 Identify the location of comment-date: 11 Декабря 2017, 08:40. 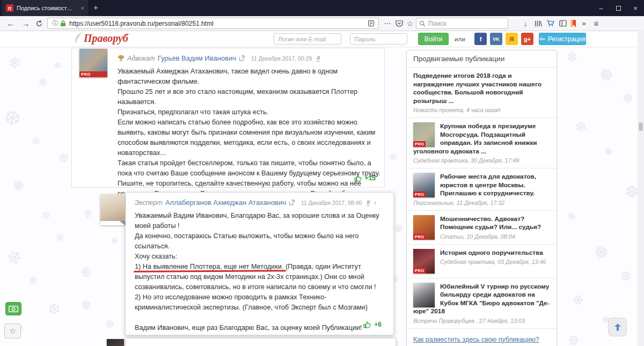
(332, 203).